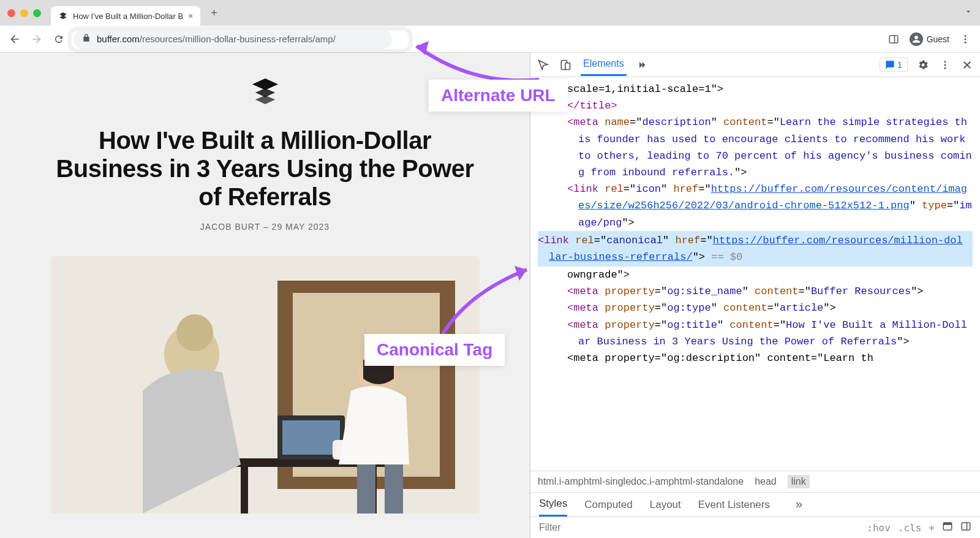 This screenshot has height=538, width=980. I want to click on browser-toolbar: buffer.com/resources/million-dollar-busi…, so click(490, 39).